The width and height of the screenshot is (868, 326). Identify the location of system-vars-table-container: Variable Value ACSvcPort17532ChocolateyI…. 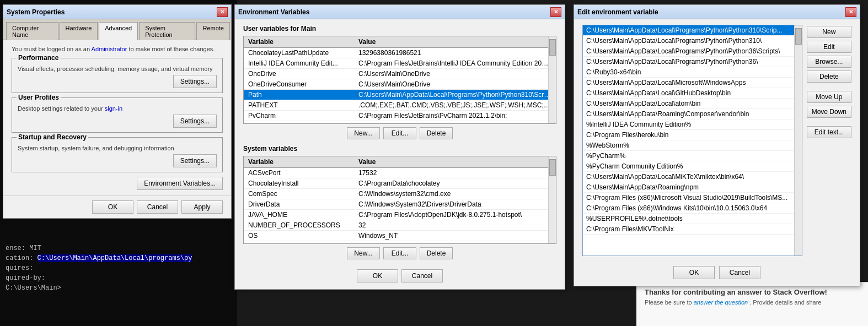
(400, 200).